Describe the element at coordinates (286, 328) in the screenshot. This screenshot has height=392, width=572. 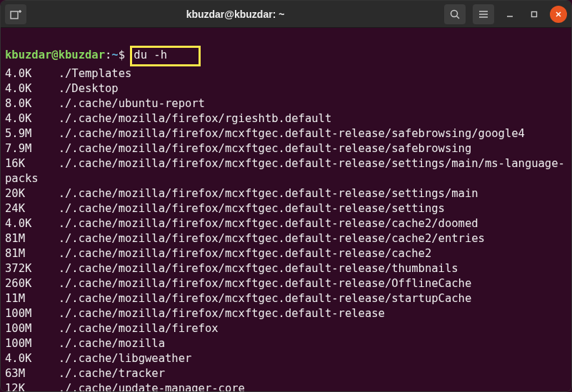
I see `output-row: 100M ./.cache/mozilla/firefox` at that location.